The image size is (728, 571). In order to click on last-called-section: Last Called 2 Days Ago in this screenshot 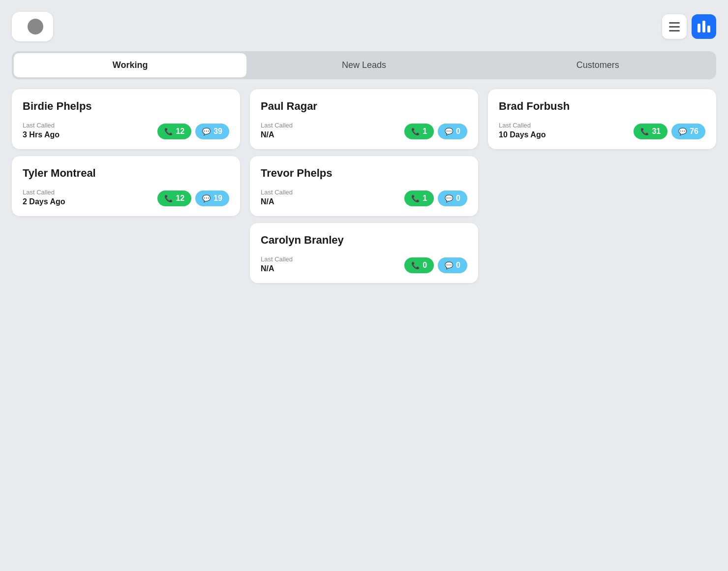, I will do `click(44, 197)`.